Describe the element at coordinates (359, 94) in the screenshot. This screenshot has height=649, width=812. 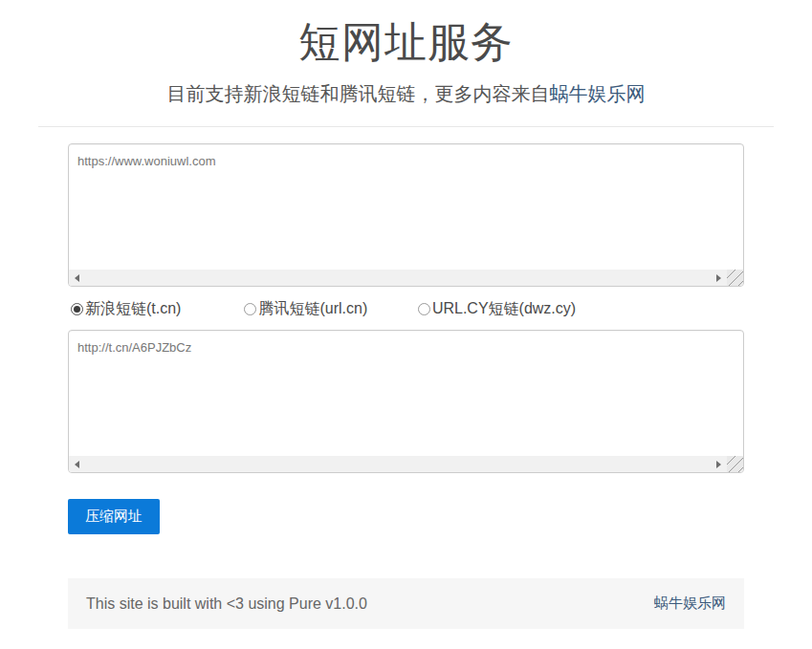
I see `subtitle-text: 目前支持新浪短链和腾讯短链，更多内容来自` at that location.